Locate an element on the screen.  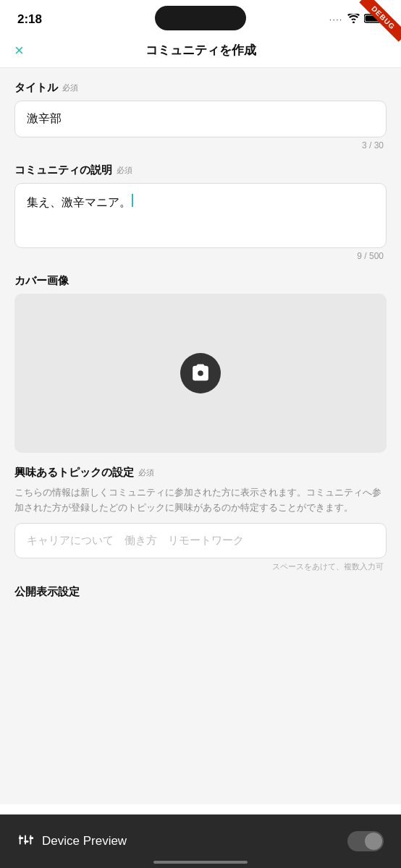
sliders-icon is located at coordinates (25, 841).